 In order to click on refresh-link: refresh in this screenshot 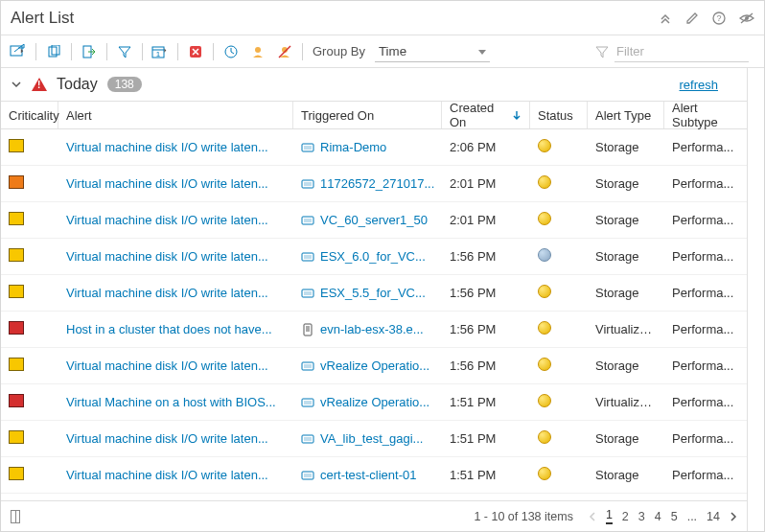, I will do `click(699, 84)`.